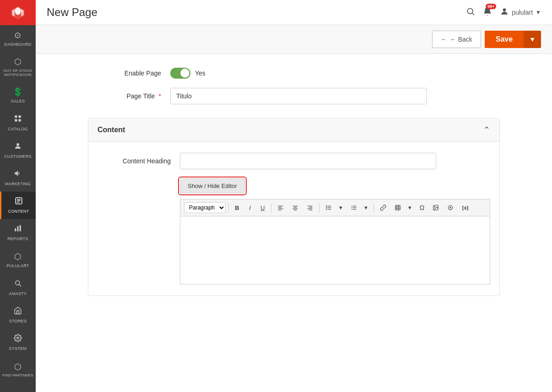 The image size is (552, 392). What do you see at coordinates (18, 175) in the screenshot?
I see `marketing-icon` at bounding box center [18, 175].